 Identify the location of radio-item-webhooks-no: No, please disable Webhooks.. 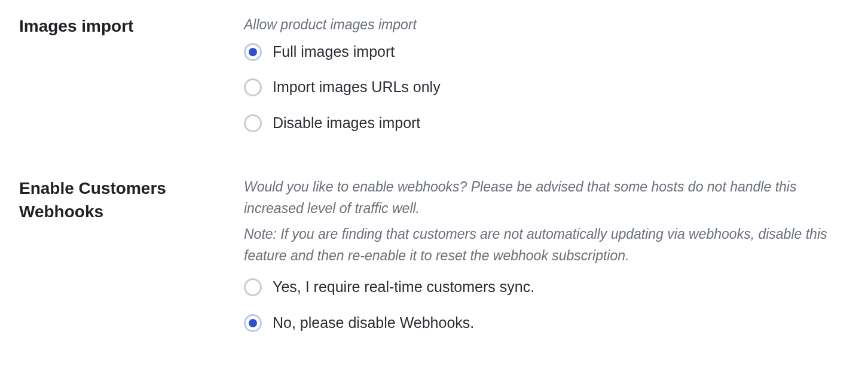
(546, 323).